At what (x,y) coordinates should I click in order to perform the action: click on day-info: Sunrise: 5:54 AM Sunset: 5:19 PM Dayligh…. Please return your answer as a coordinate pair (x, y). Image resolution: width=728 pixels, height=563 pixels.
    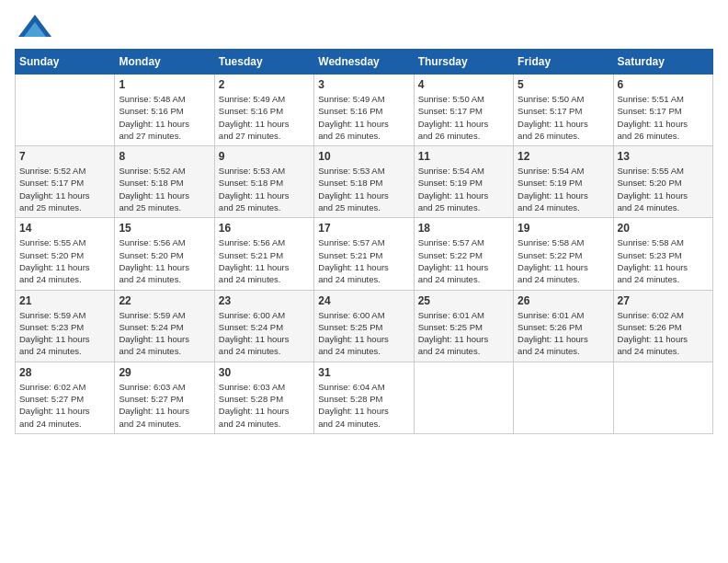
    Looking at the image, I should click on (563, 190).